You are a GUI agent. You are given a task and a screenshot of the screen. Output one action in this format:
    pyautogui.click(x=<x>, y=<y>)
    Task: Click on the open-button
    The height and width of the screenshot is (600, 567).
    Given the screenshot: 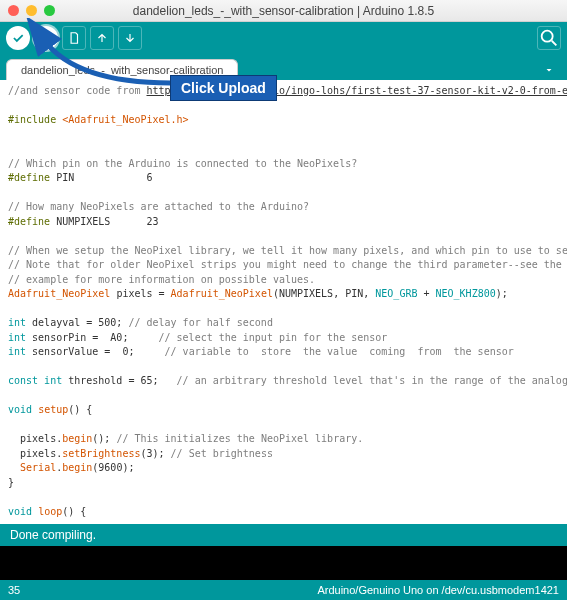 What is the action you would take?
    pyautogui.click(x=102, y=38)
    